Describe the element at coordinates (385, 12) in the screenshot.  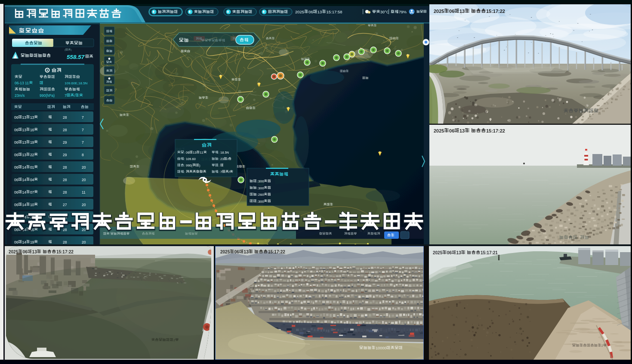
I see `svg-text: 30°C` at that location.